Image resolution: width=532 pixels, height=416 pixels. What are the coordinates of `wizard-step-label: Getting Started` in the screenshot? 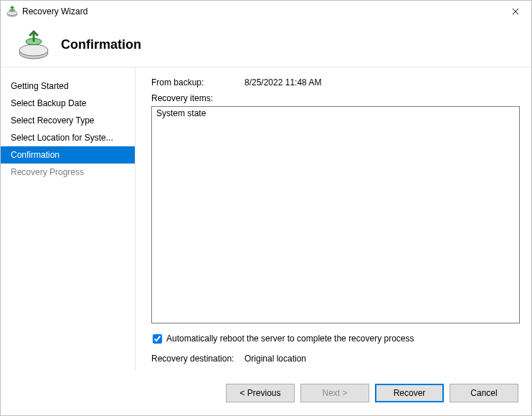 It's located at (40, 86).